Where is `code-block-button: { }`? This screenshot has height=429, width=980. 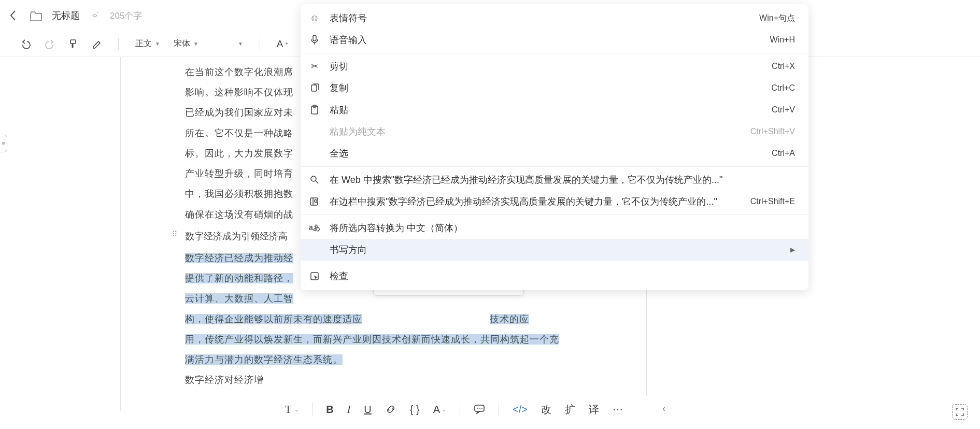
code-block-button: { } is located at coordinates (415, 409).